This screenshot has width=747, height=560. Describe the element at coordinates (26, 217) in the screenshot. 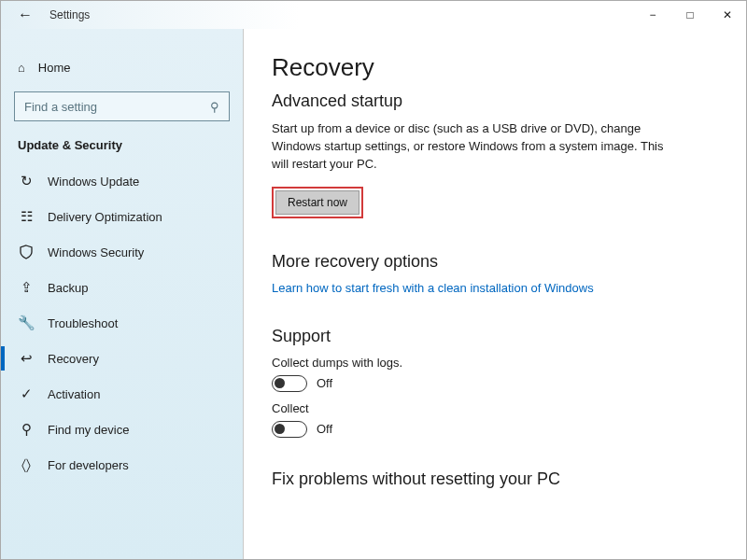

I see `delivery-icon: ☷` at that location.